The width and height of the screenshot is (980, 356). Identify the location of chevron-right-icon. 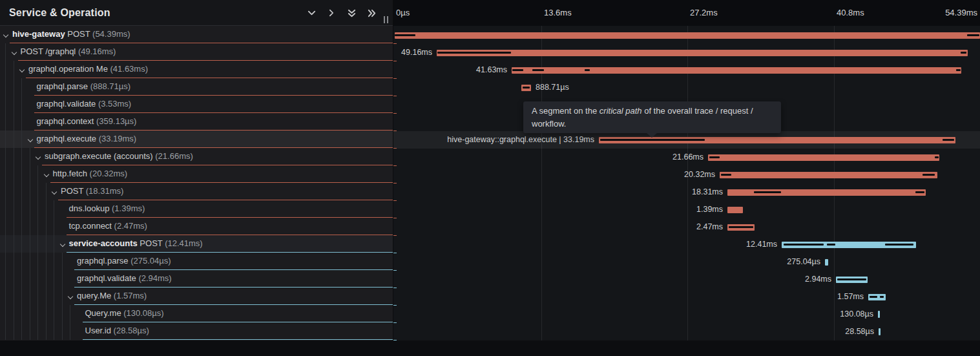
(331, 13).